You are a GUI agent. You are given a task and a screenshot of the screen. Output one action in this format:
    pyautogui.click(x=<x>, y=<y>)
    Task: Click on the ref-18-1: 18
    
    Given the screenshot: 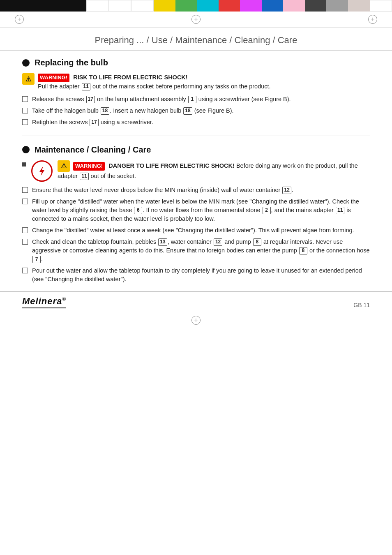 What is the action you would take?
    pyautogui.click(x=105, y=111)
    